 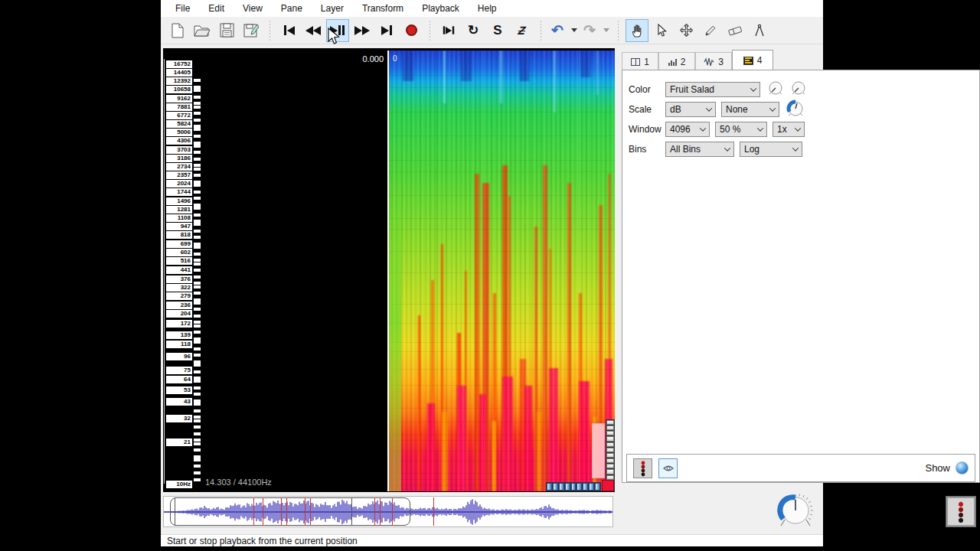 What do you see at coordinates (573, 487) in the screenshot?
I see `horizontal-zoom-wheel` at bounding box center [573, 487].